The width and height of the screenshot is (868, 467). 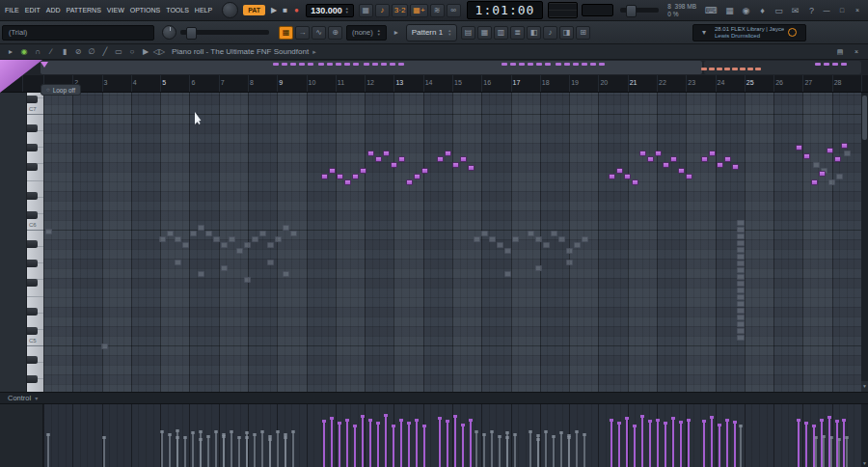 What do you see at coordinates (230, 10) in the screenshot?
I see `fl-logo-knob` at bounding box center [230, 10].